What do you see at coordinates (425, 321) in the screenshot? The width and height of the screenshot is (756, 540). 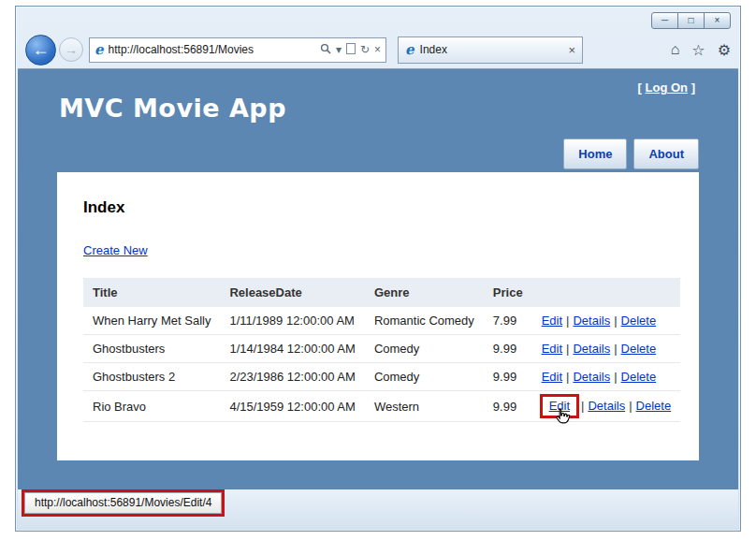 I see `cell-genre: Romantic Comedy` at bounding box center [425, 321].